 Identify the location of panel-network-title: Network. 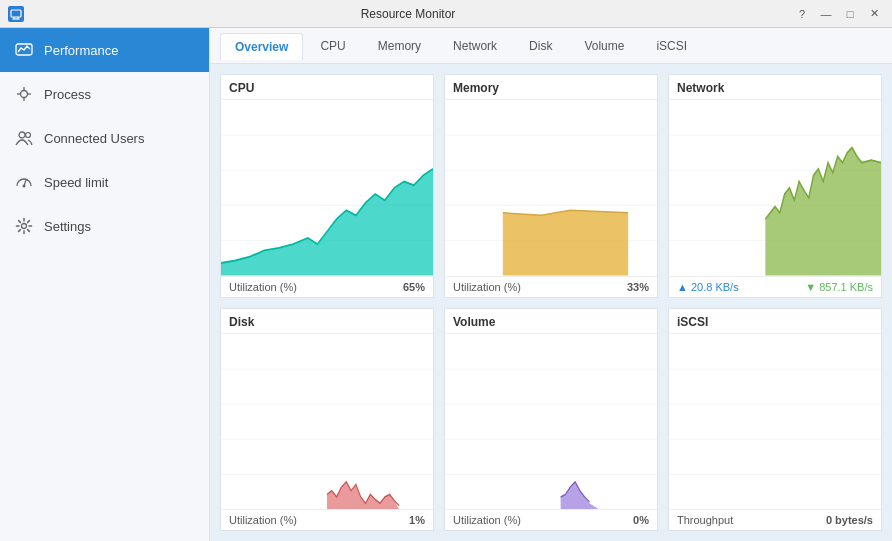
(775, 88).